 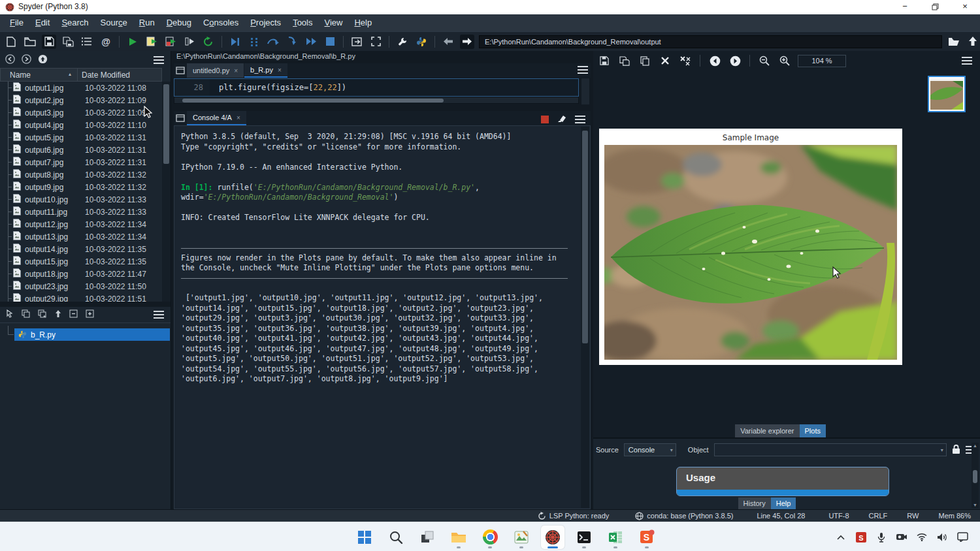 I want to click on file-row: output6.jpg 10-03-2022 11:31, so click(x=81, y=150).